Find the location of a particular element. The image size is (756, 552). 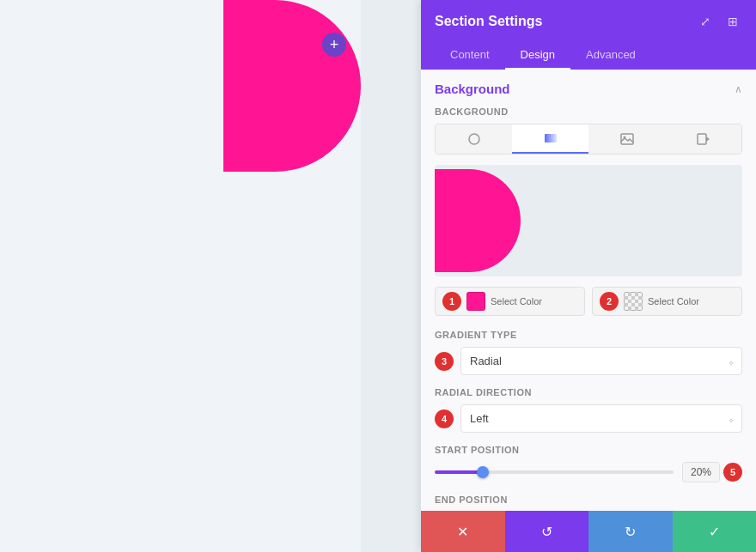

columns-icon: ⊞ is located at coordinates (733, 21).